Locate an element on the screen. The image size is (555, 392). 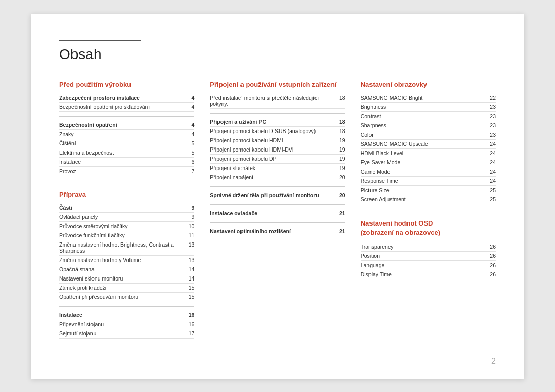
toc-item: Změna nastavení hodnoty Volume 13 is located at coordinates (126, 260).